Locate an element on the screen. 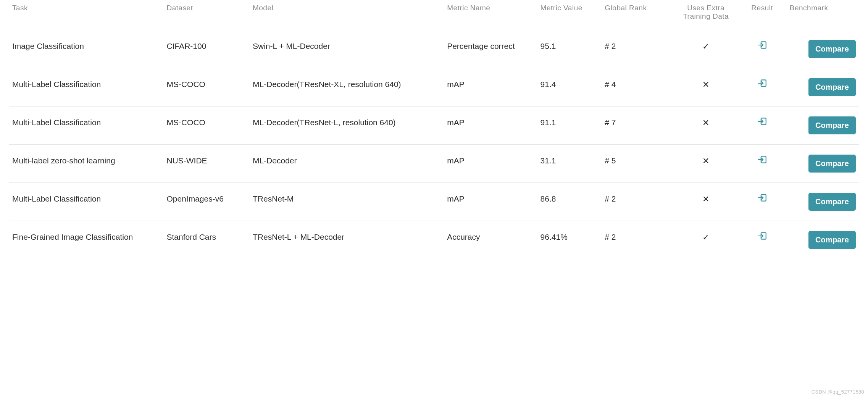  cell-model: Swin-L + ML-Decoder is located at coordinates (347, 49).